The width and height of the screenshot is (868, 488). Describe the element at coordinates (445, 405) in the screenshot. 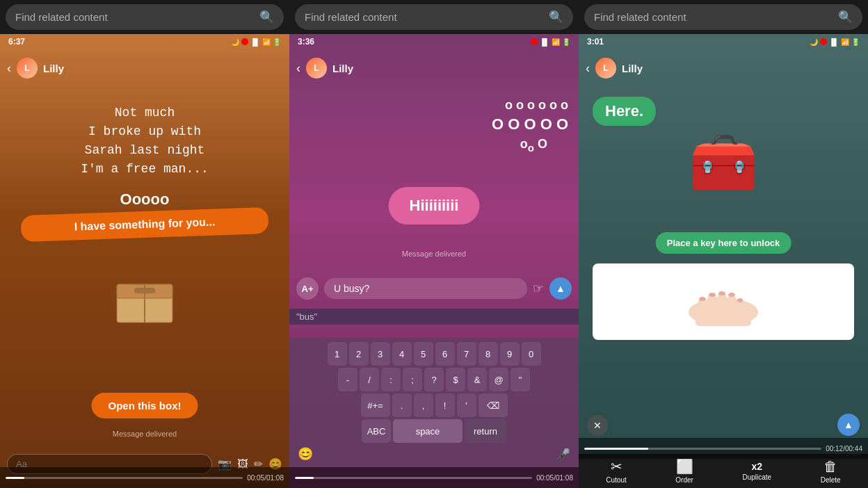

I see `kb-key-excl: !` at that location.